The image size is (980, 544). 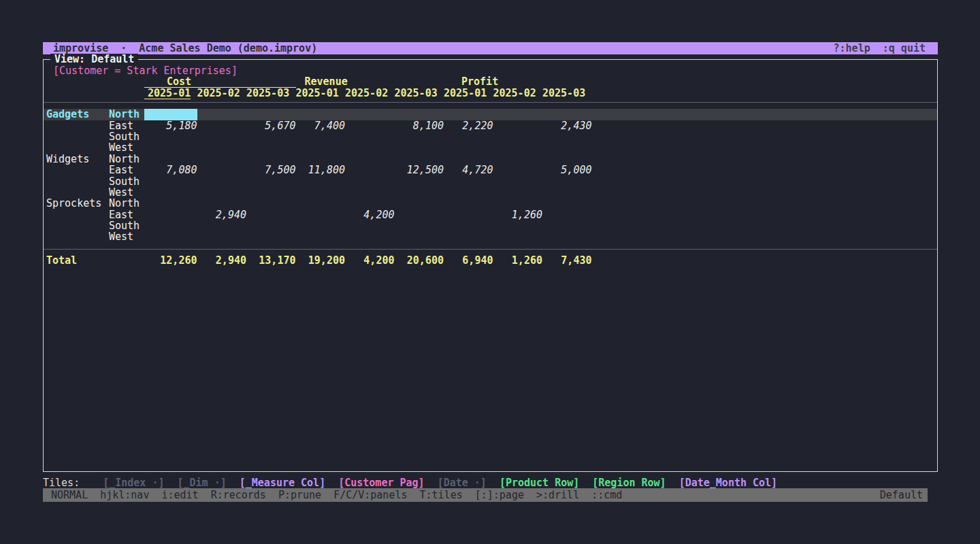 What do you see at coordinates (220, 82) in the screenshot?
I see `measure-group-cost: Cost` at bounding box center [220, 82].